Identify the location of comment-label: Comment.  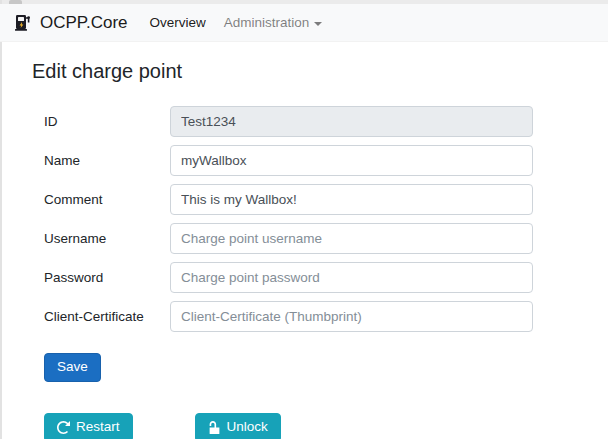
(101, 200).